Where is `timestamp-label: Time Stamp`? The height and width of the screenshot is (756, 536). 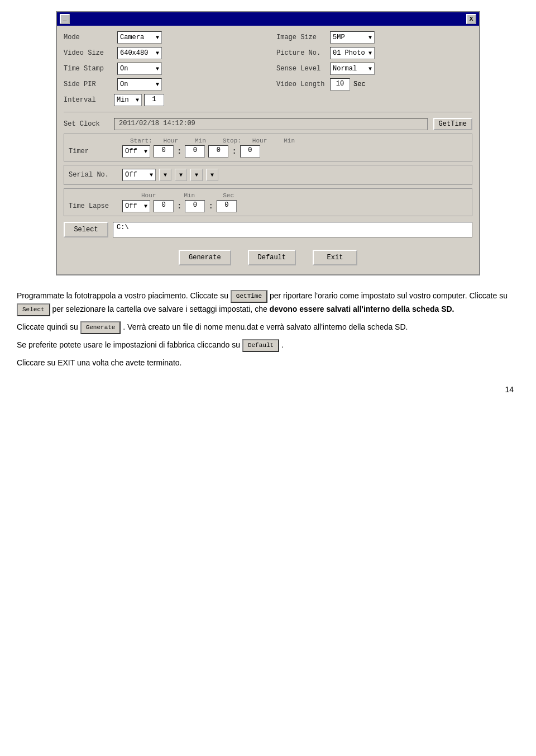 timestamp-label: Time Stamp is located at coordinates (89, 69).